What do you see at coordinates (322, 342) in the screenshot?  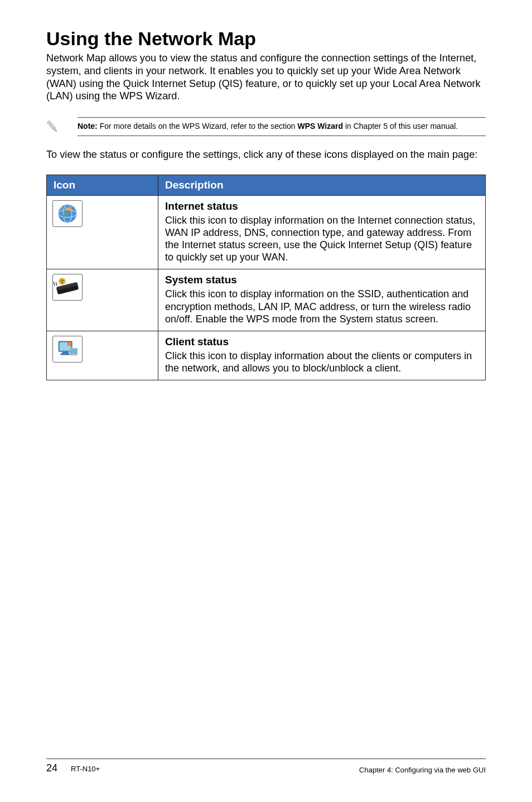 I see `description-title: Client status` at bounding box center [322, 342].